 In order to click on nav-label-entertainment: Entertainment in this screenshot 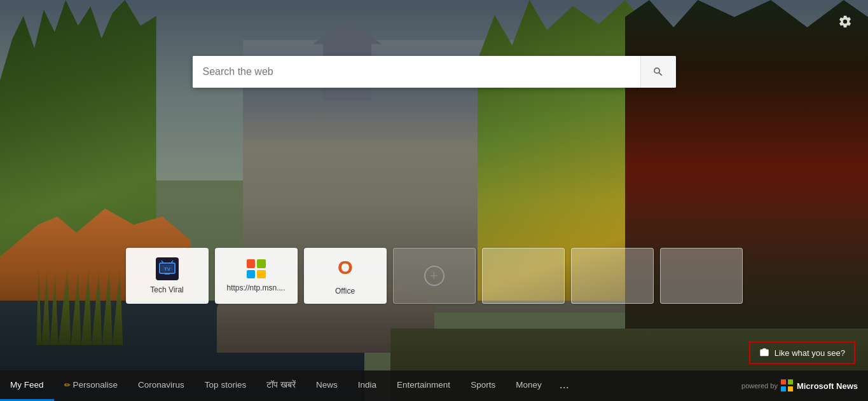, I will do `click(424, 385)`.